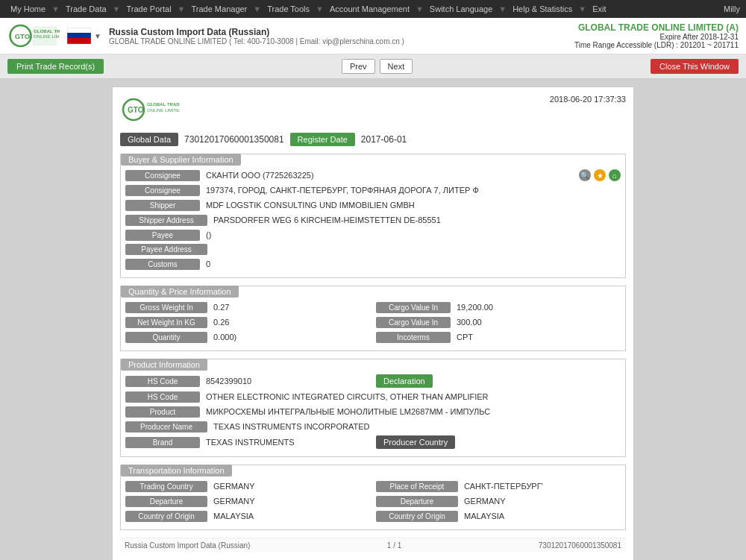 This screenshot has width=746, height=560. I want to click on qty-row-3: Quantity 0.000) Incoterms CPT, so click(373, 337).